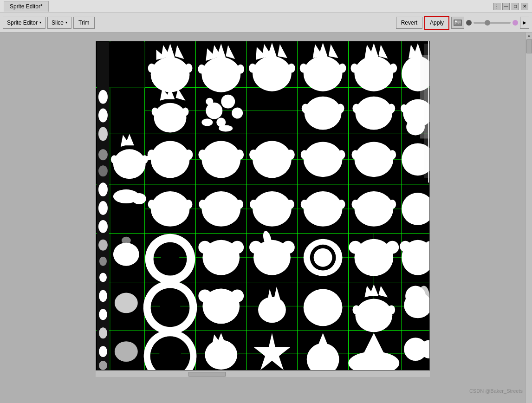  What do you see at coordinates (487, 23) in the screenshot?
I see `zoom-thumb` at bounding box center [487, 23].